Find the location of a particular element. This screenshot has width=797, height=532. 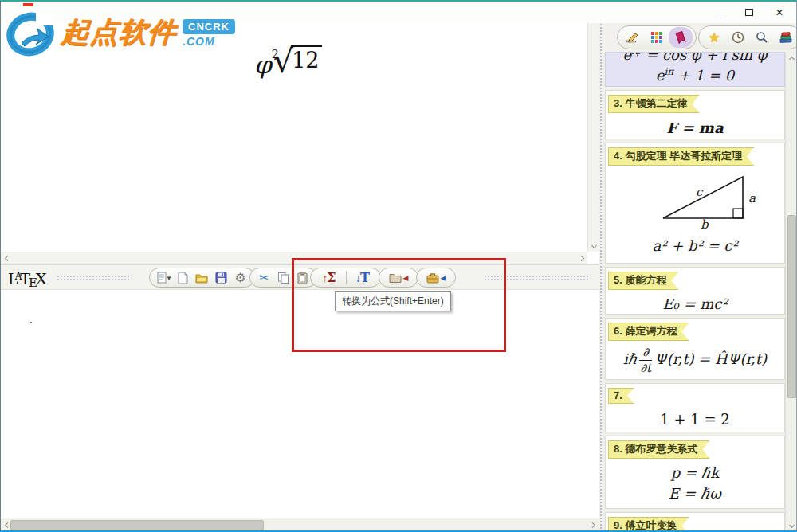

star-icon: ★ is located at coordinates (714, 38).